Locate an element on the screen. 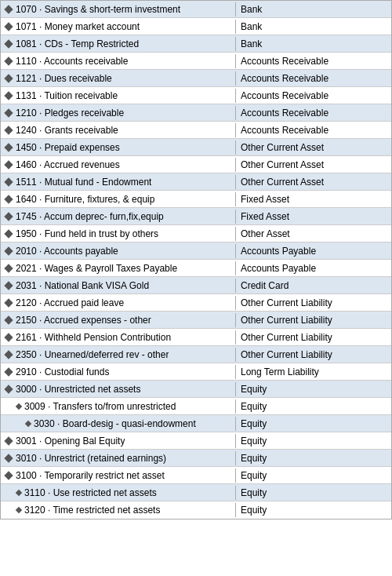 The width and height of the screenshot is (392, 576). table-row: 2150 · Accrued expenses - otherOther Cur… is located at coordinates (196, 320).